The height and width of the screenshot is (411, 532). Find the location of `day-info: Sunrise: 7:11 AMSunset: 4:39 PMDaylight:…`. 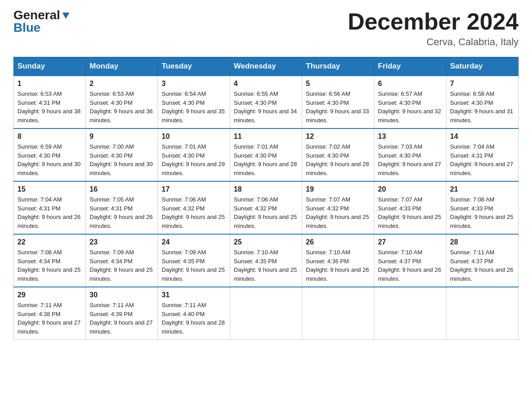

day-info: Sunrise: 7:11 AMSunset: 4:39 PMDaylight:… is located at coordinates (121, 318).